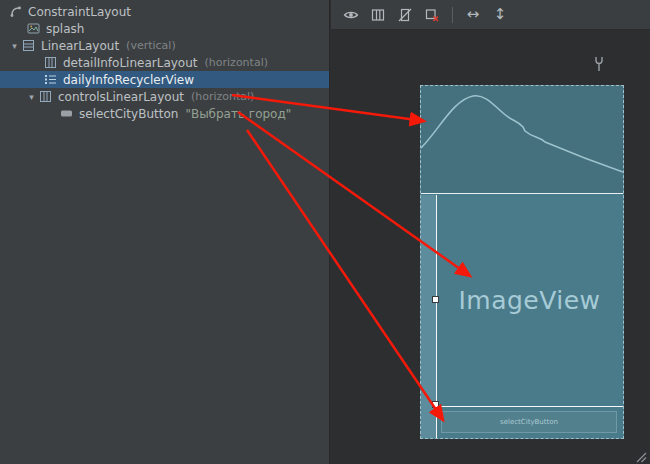  Describe the element at coordinates (490, 15) in the screenshot. I see `design-toolbar: ↔ ↕` at that location.